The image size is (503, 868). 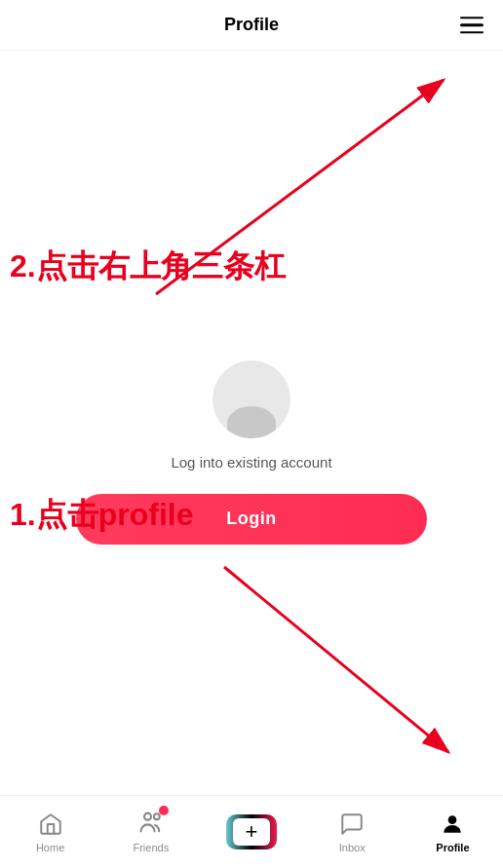 I want to click on bottom-nav: Home Friends + Inb, so click(x=252, y=832).